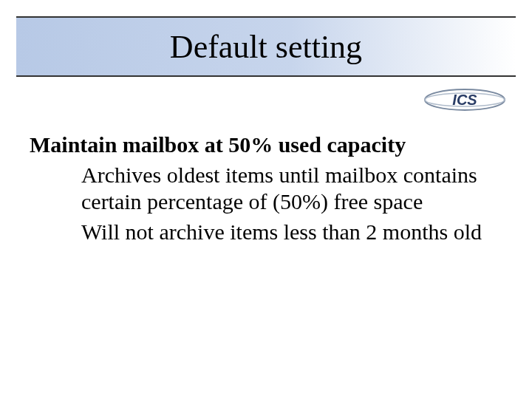  Describe the element at coordinates (284, 232) in the screenshot. I see `body-point: Will not archive items less than 2 month…` at that location.